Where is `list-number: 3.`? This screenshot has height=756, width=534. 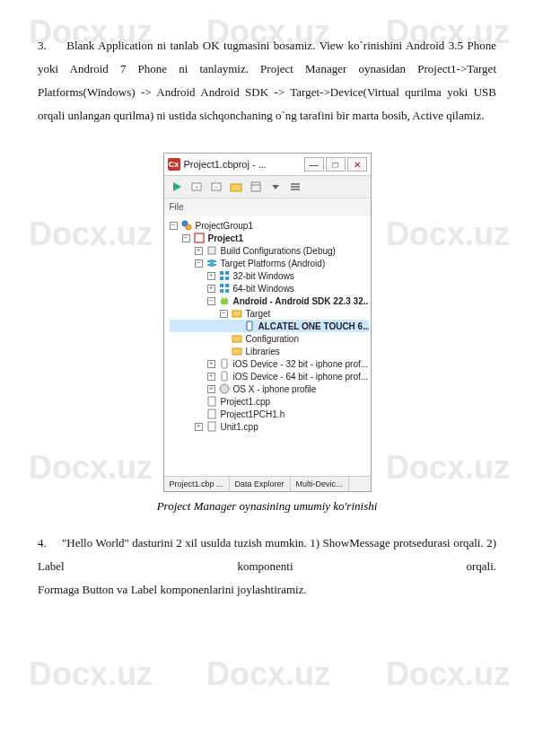
list-number: 3. is located at coordinates (42, 45).